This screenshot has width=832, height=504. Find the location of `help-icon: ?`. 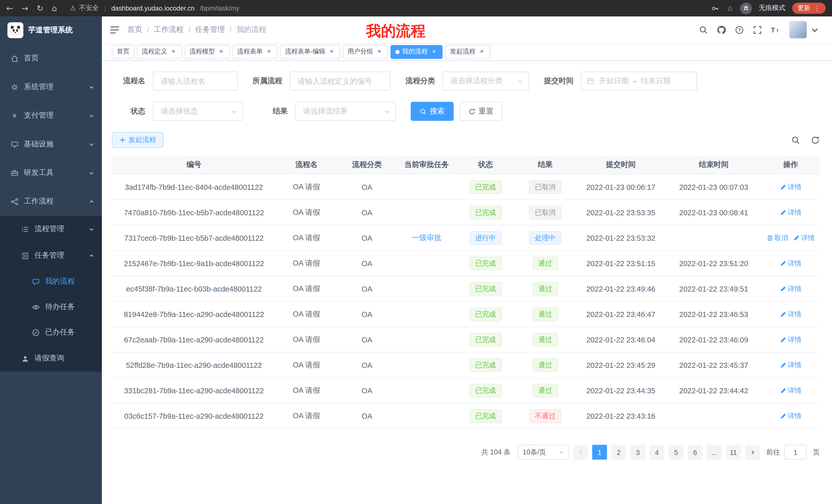

help-icon: ? is located at coordinates (739, 30).